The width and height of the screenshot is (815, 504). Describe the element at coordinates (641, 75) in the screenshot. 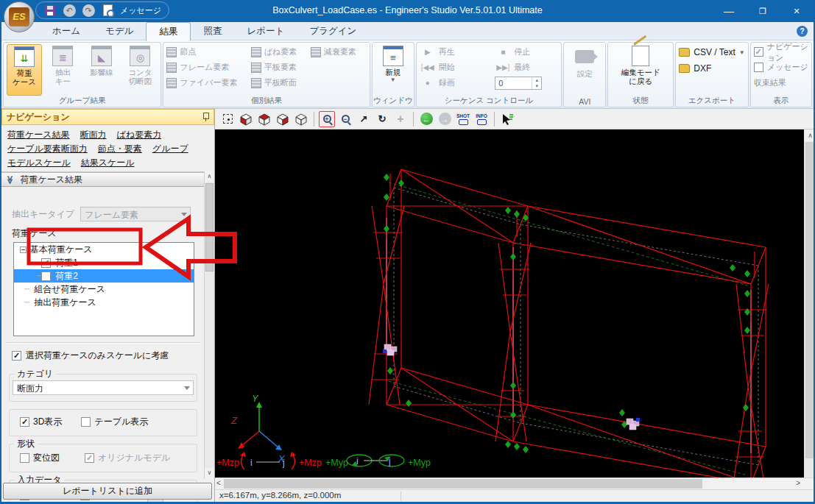

I see `ribbon-group-state: 編集モードに戻る 状態` at that location.